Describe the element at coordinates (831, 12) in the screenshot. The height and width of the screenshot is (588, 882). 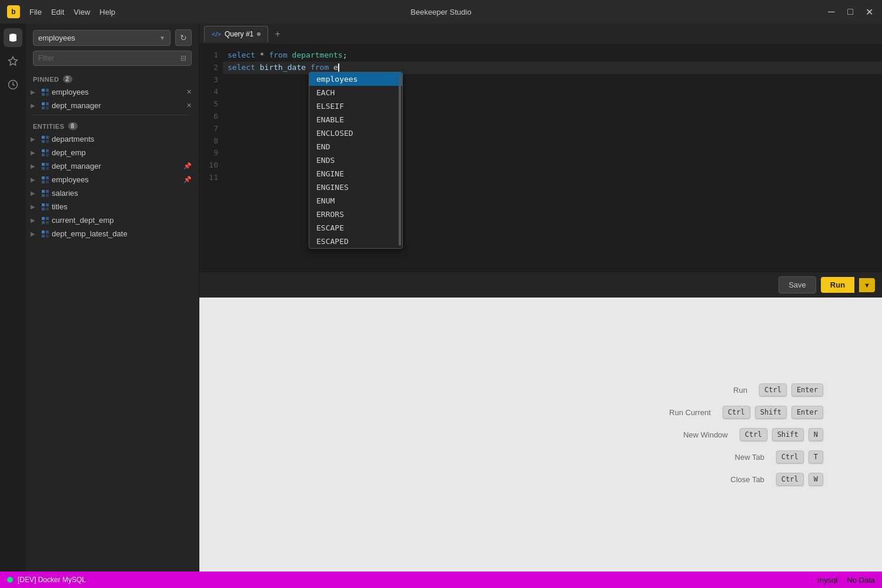
I see `minimize-button: ─` at that location.